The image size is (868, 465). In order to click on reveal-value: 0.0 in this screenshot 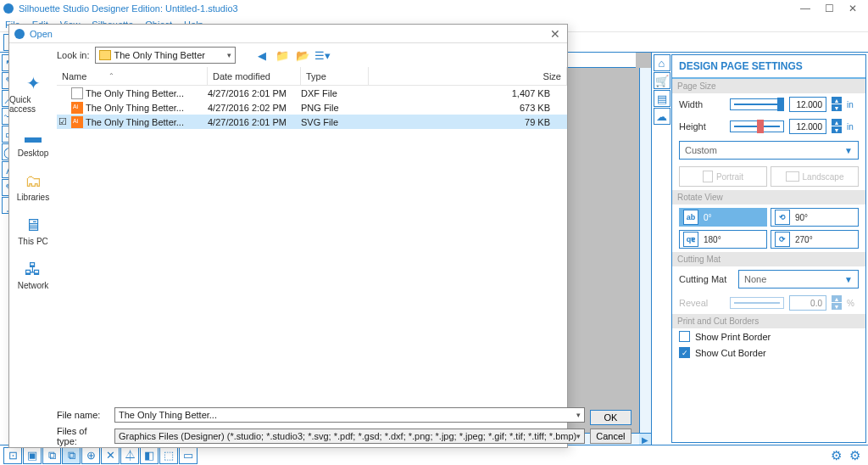, I will do `click(808, 303)`.